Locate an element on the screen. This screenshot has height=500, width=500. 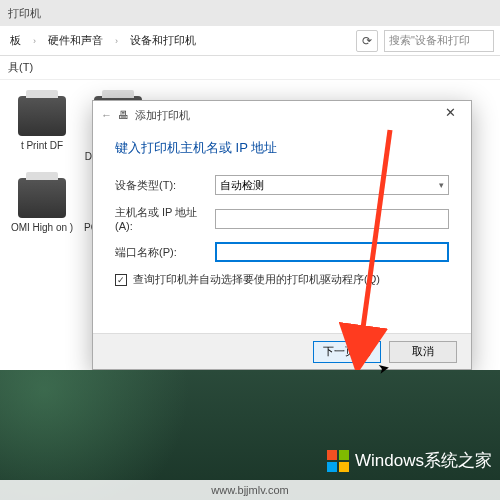
portname-row: 端口名称(P): is located at coordinates (282, 252).